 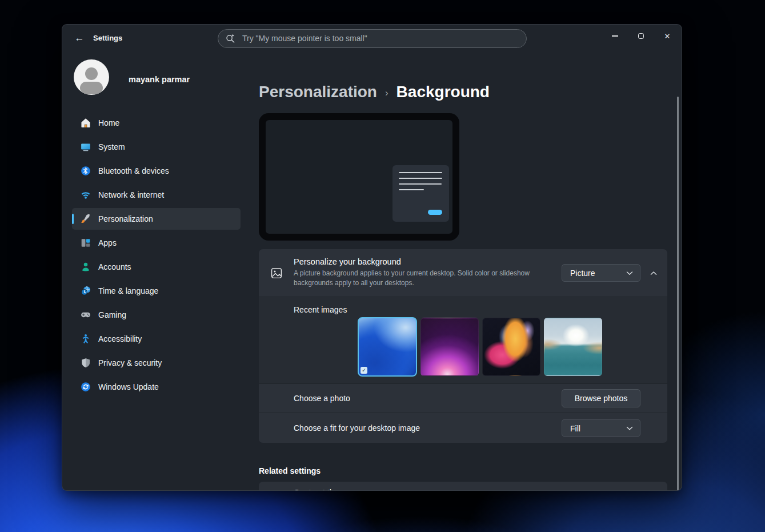 I want to click on minimize-button, so click(x=615, y=36).